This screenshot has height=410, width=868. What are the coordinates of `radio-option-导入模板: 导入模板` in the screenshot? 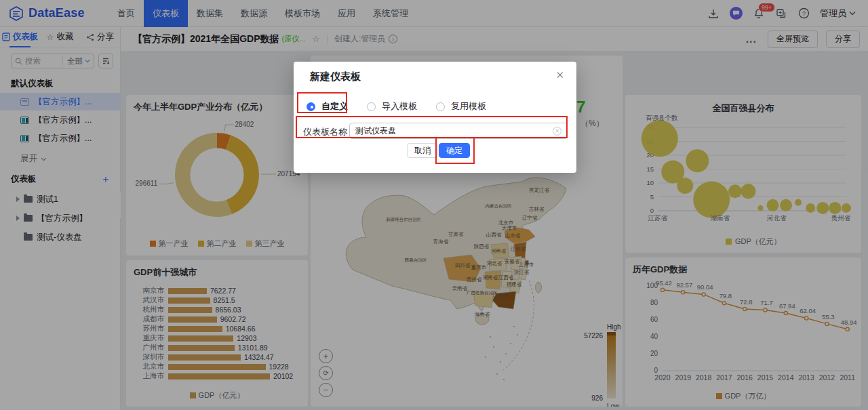 It's located at (392, 106).